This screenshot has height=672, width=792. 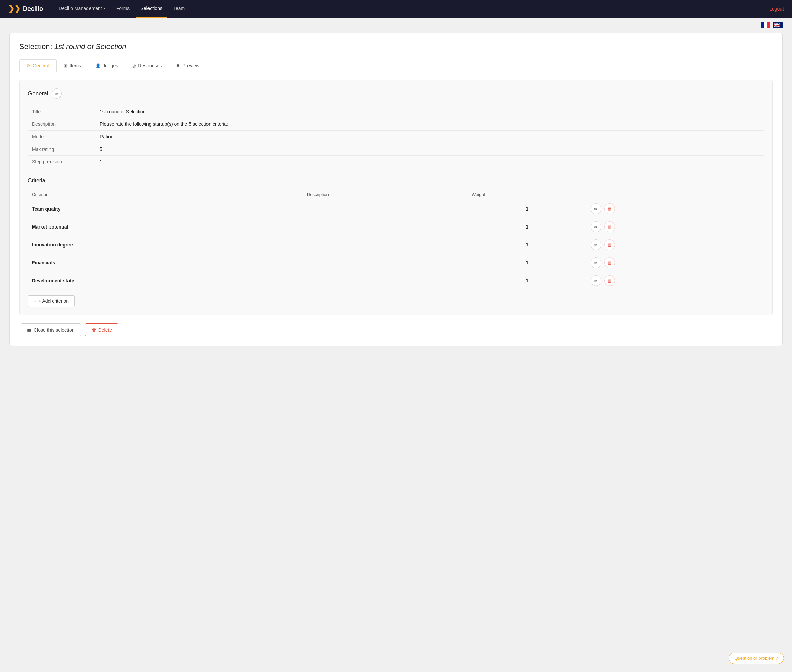 What do you see at coordinates (107, 66) in the screenshot?
I see `tab-judges: 👤 Judges` at bounding box center [107, 66].